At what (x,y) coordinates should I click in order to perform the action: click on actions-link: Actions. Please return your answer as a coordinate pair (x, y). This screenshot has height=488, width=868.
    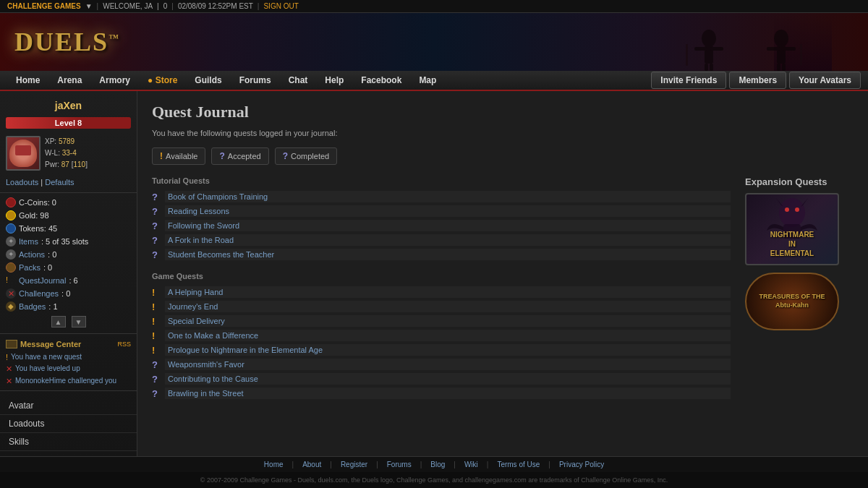
    Looking at the image, I should click on (32, 254).